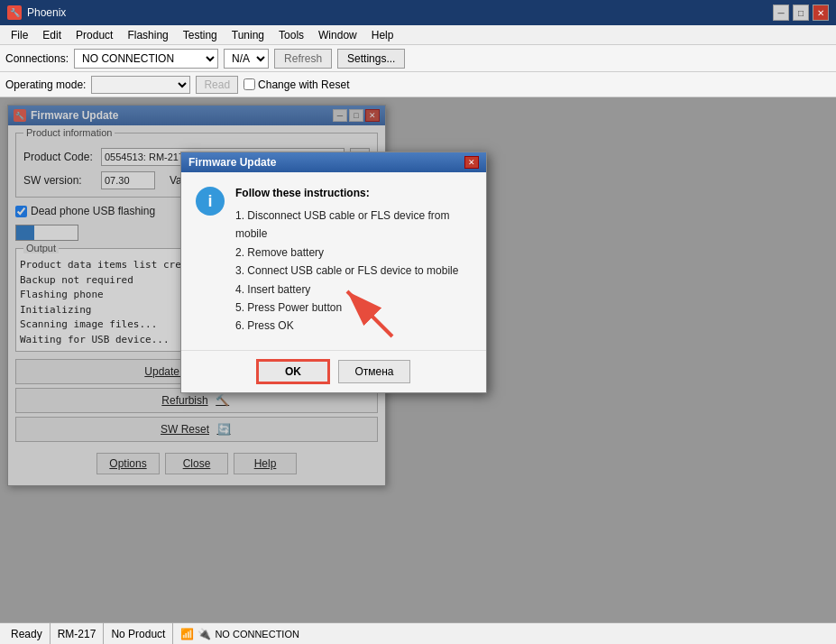 The height and width of the screenshot is (644, 836). I want to click on status-bar: Ready RM-217 No Product 📶 🔌 NO CONNECTIO…, so click(418, 633).